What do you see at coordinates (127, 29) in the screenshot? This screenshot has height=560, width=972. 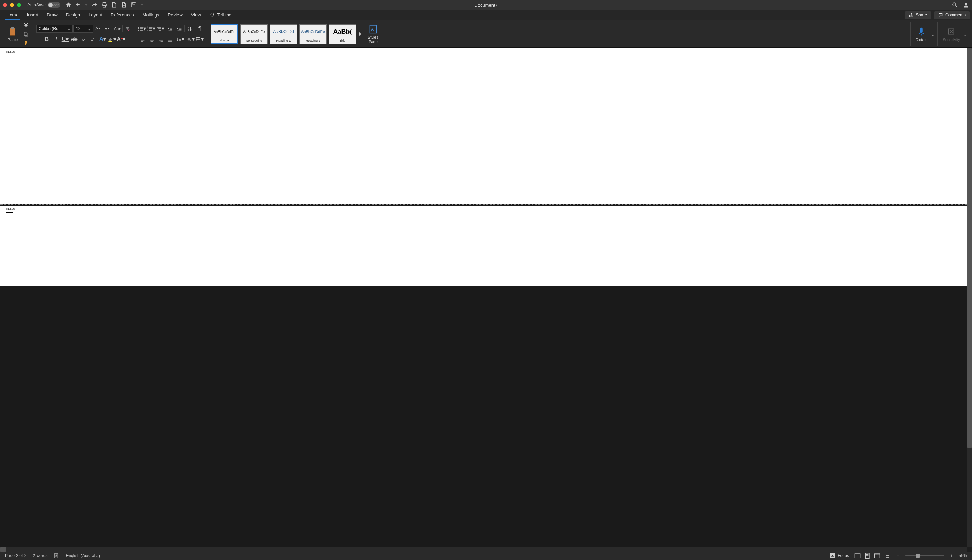 I see `clear-formatting-button` at bounding box center [127, 29].